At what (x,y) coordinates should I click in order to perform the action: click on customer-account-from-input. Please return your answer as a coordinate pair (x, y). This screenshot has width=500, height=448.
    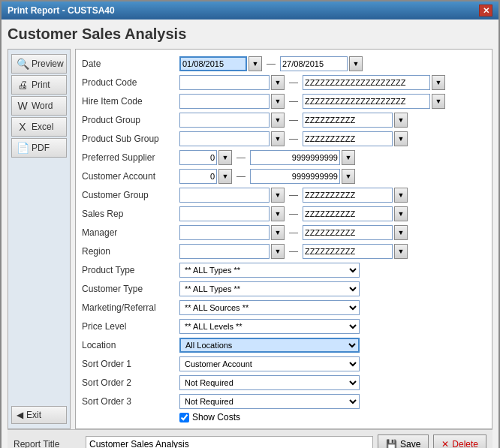
    Looking at the image, I should click on (198, 176).